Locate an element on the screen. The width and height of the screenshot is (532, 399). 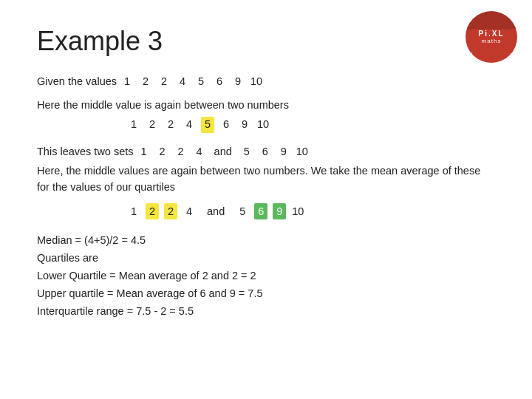
mid-val-7: 9 is located at coordinates (245, 125).